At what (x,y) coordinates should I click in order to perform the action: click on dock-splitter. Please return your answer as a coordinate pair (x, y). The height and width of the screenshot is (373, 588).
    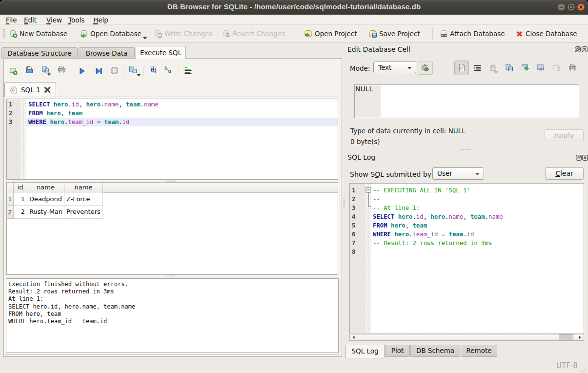
    Looking at the image, I should click on (466, 149).